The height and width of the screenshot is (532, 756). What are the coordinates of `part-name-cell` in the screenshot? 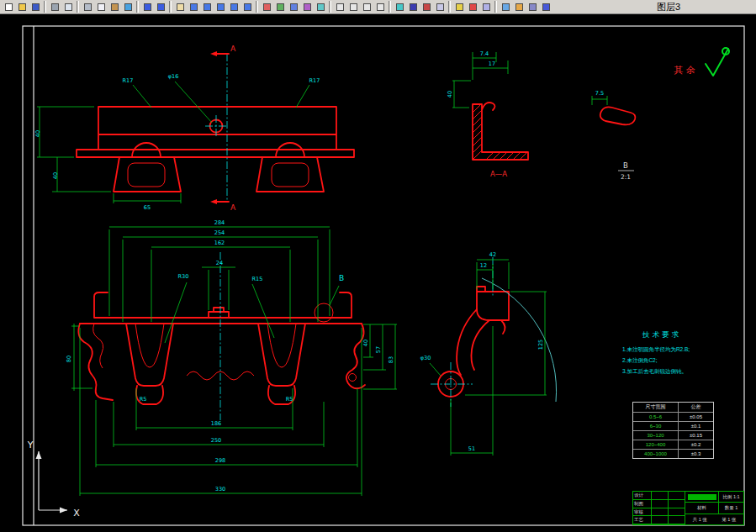 It's located at (702, 497).